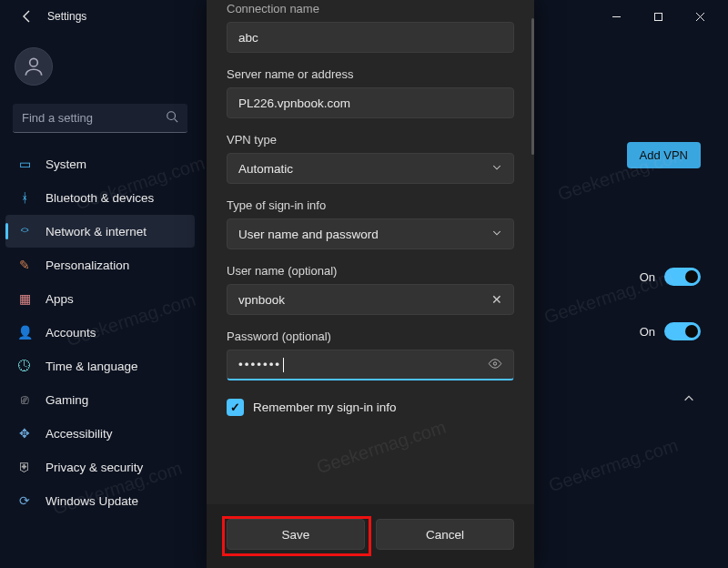  What do you see at coordinates (296, 534) in the screenshot?
I see `save-button: Save` at bounding box center [296, 534].